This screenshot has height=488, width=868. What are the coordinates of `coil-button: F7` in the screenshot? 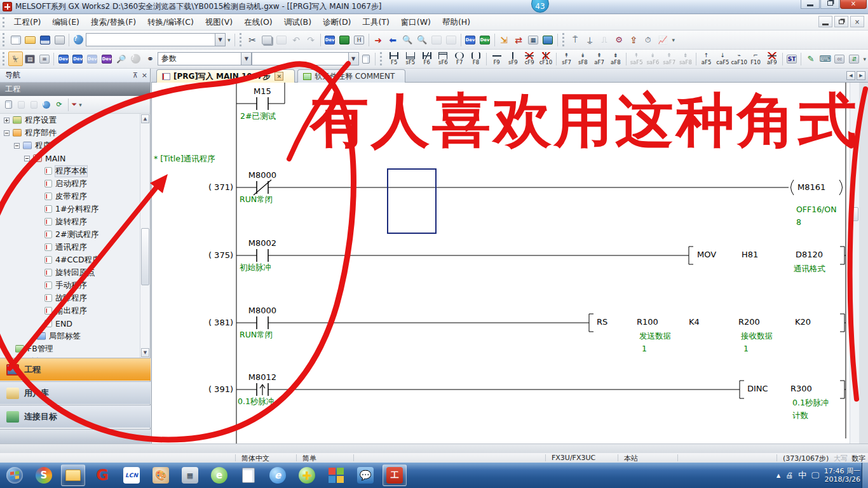 It's located at (459, 59).